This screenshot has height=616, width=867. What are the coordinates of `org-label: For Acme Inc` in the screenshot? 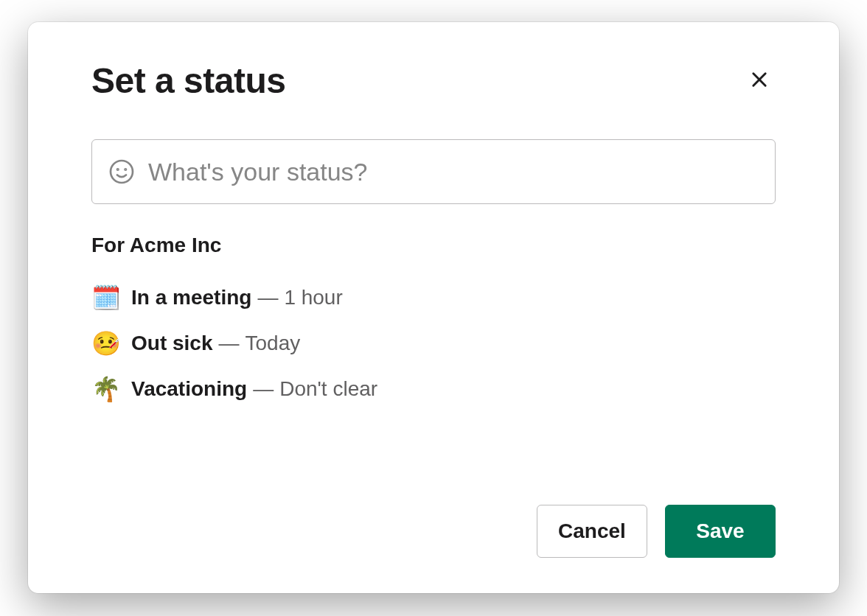 It's located at (434, 245).